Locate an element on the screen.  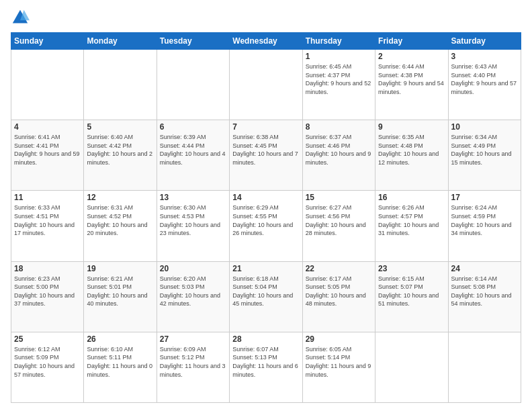
day-number: 18 is located at coordinates (47, 269).